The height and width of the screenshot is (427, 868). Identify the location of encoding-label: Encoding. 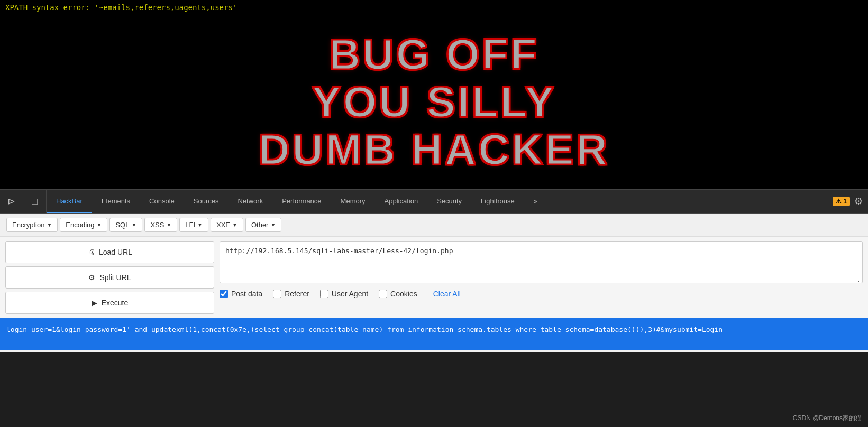
(80, 225).